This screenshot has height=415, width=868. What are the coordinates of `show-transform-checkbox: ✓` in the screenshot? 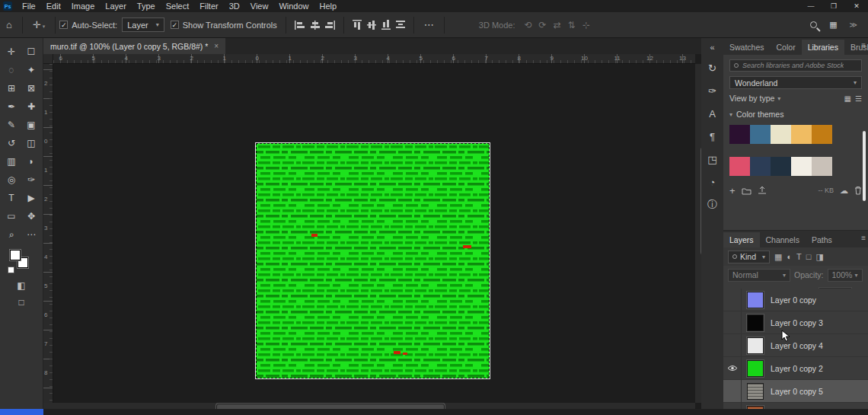 It's located at (175, 24).